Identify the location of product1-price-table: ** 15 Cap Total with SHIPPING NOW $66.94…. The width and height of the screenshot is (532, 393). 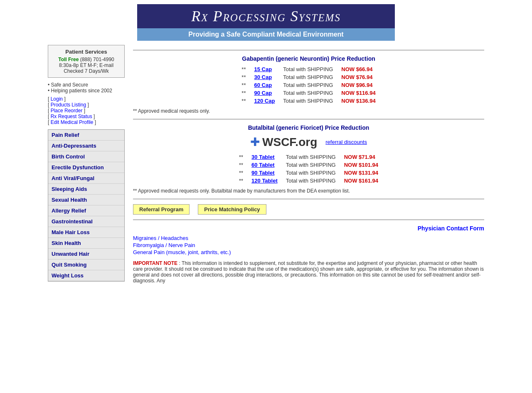
(308, 85).